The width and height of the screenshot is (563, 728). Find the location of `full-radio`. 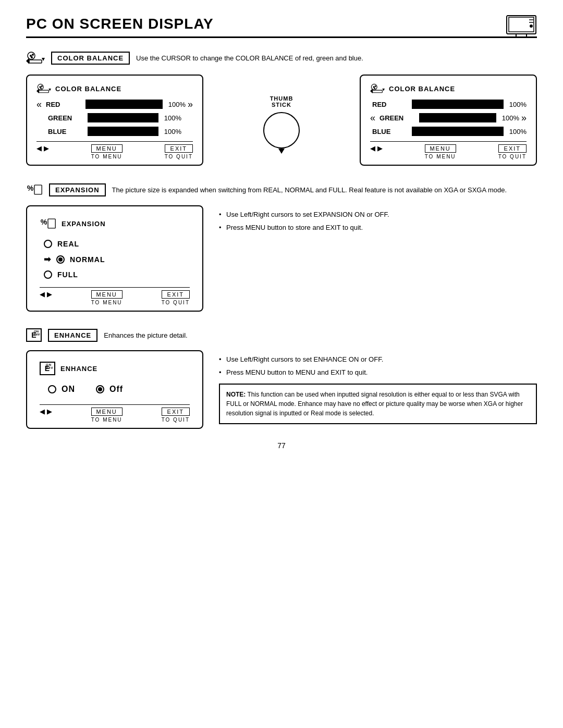

full-radio is located at coordinates (48, 275).